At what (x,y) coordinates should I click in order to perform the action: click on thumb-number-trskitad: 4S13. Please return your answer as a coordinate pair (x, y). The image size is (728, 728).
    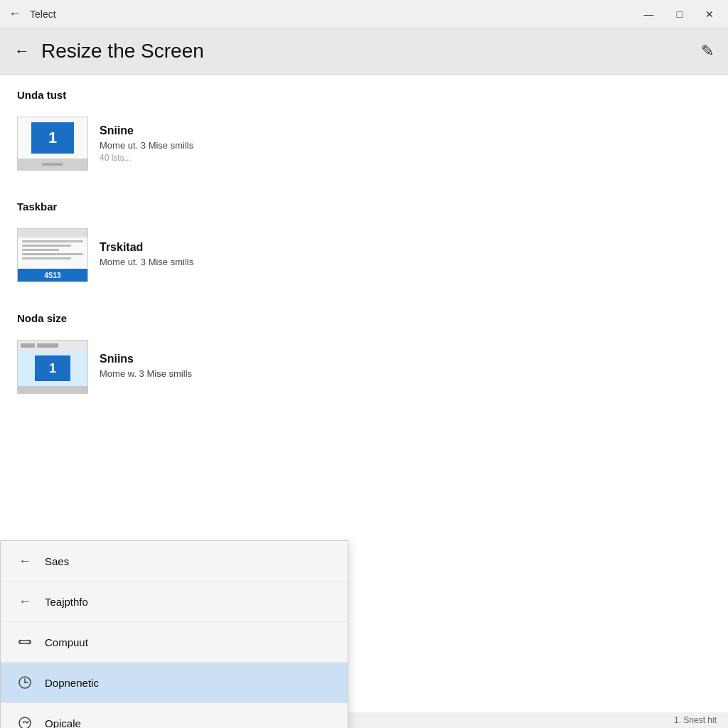
    Looking at the image, I should click on (53, 275).